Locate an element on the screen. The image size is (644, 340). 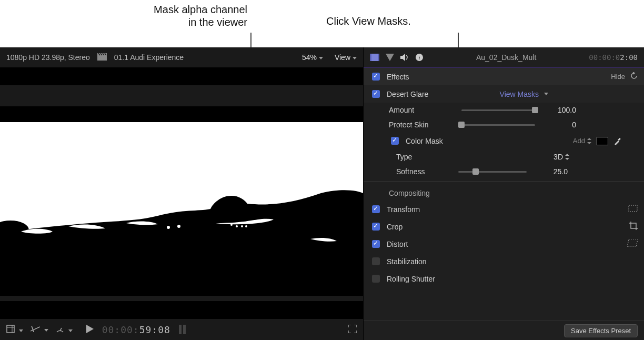
view-masks-label: View Masks is located at coordinates (519, 94).